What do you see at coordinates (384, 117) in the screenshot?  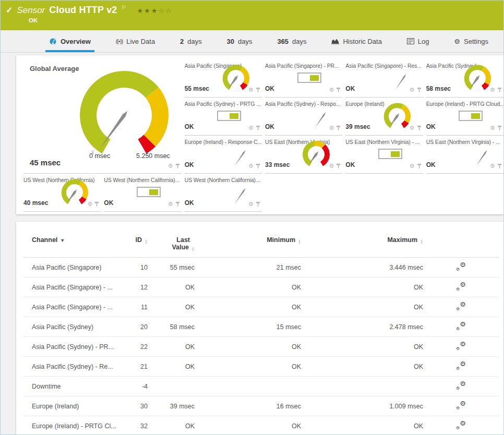 I see `channel-tile: Europe (Ireland) 39 msec ⚙` at bounding box center [384, 117].